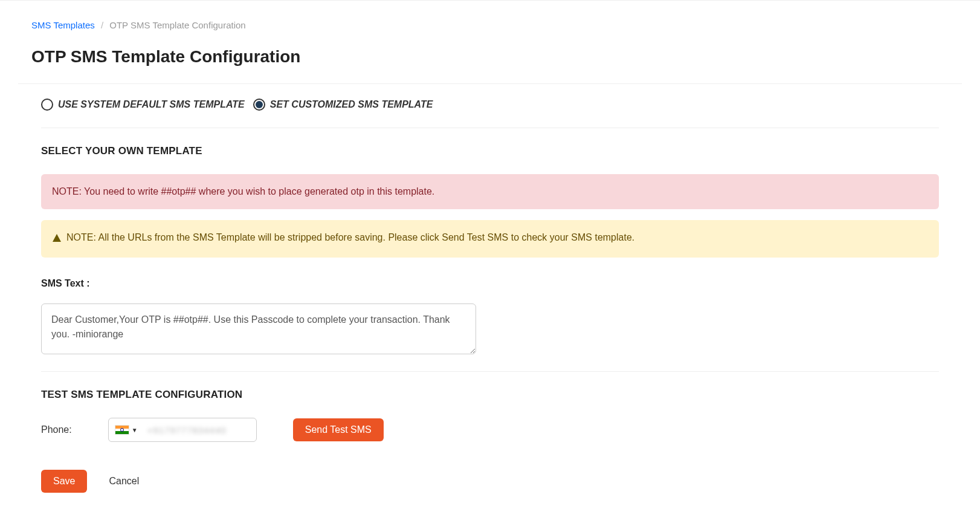  What do you see at coordinates (352, 105) in the screenshot?
I see `radio-set-custom-label: SET CUSTOMIZED SMS TEMPLATE` at bounding box center [352, 105].